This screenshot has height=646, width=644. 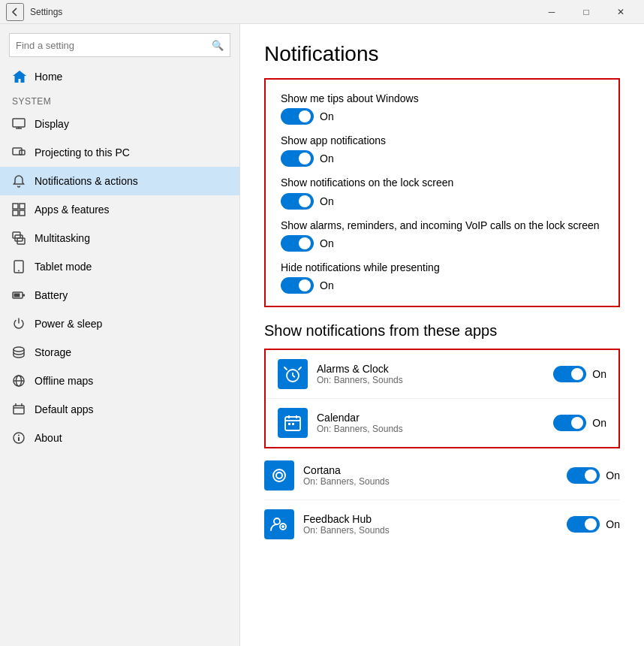 I want to click on feedback-icon, so click(x=279, y=524).